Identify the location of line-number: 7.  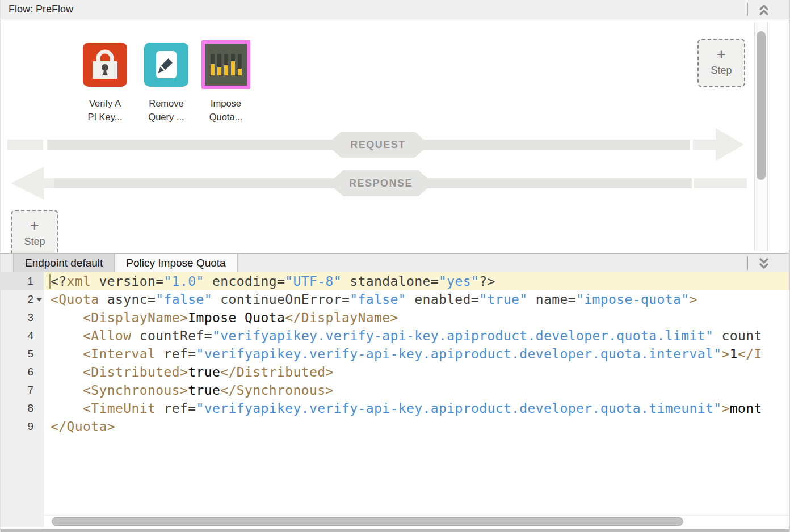
(22, 390).